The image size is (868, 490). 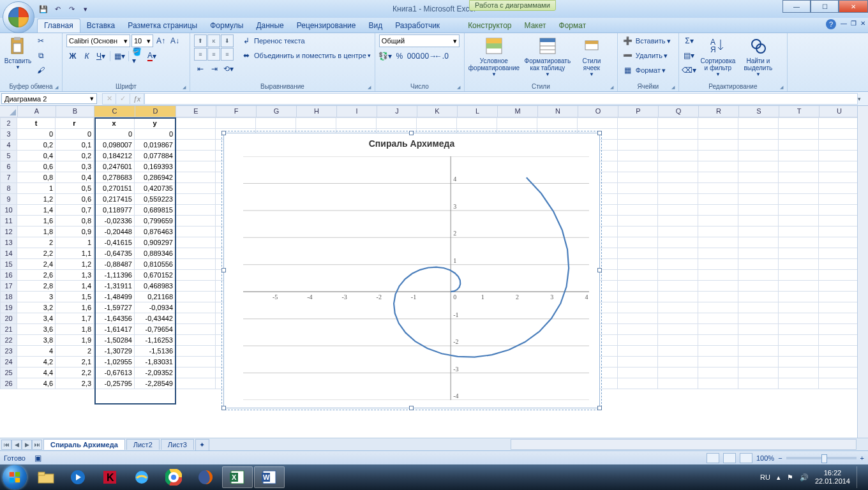 I want to click on taskbar-excel-icon: X, so click(x=237, y=477).